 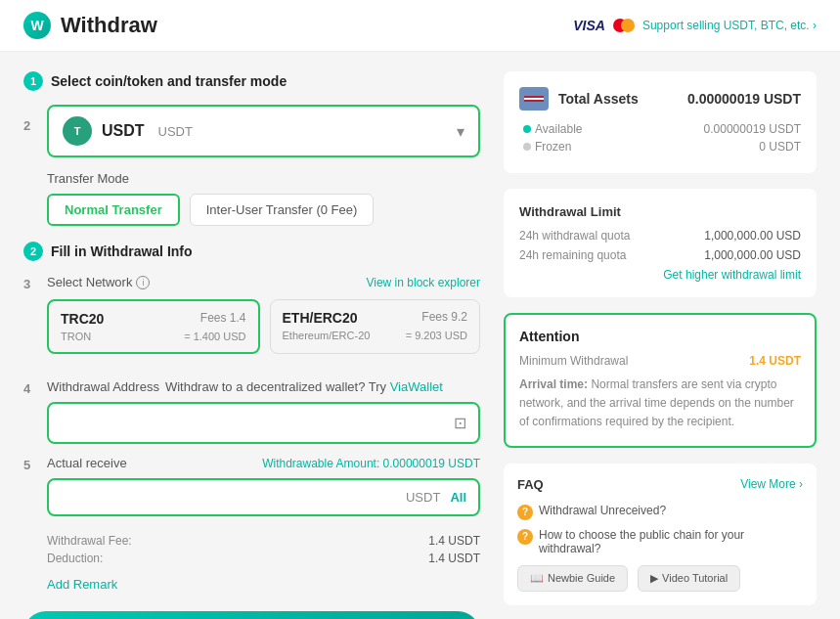 I want to click on erc20-sub: Ethereum/ERC-20, so click(x=327, y=335).